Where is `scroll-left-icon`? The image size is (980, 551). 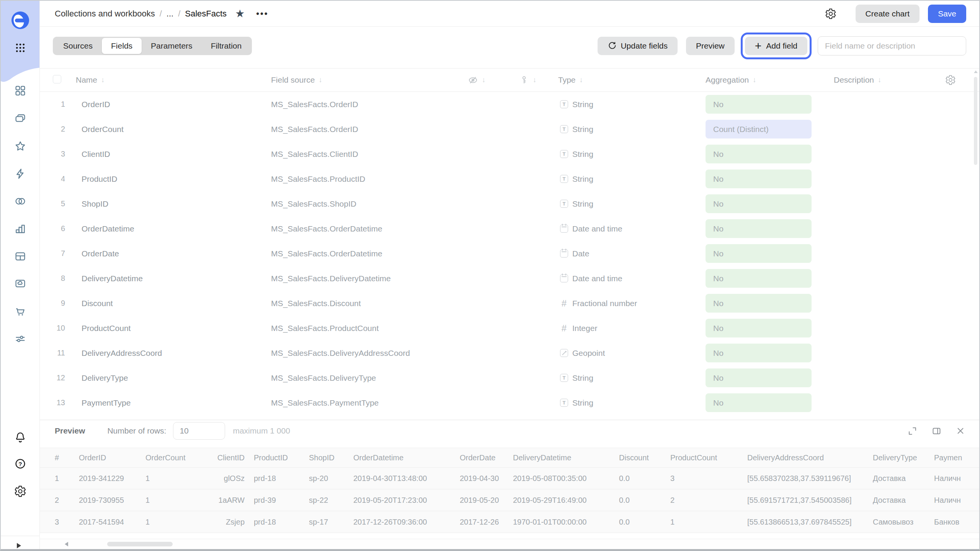
scroll-left-icon is located at coordinates (67, 544).